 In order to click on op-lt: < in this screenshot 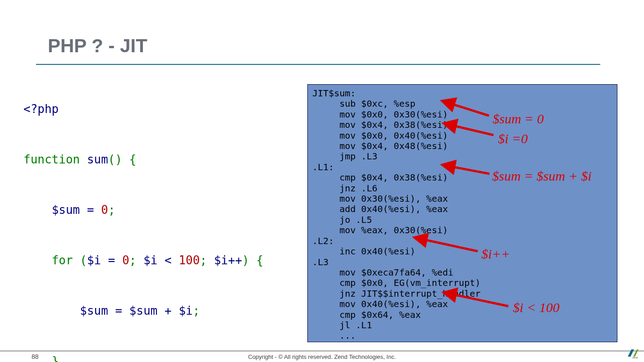, I will do `click(168, 260)`.